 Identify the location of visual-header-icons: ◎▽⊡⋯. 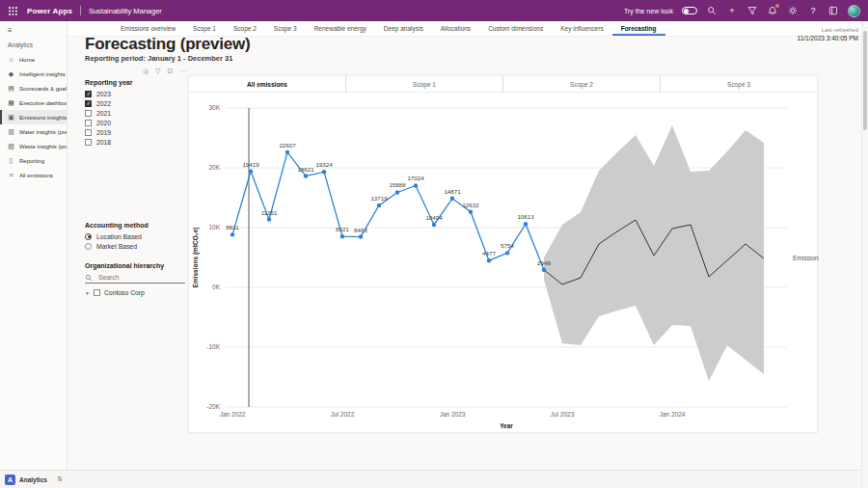
(164, 71).